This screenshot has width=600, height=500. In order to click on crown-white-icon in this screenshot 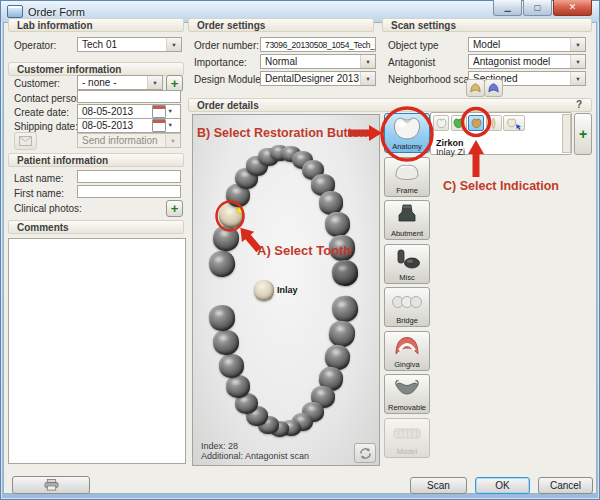, I will do `click(442, 124)`.